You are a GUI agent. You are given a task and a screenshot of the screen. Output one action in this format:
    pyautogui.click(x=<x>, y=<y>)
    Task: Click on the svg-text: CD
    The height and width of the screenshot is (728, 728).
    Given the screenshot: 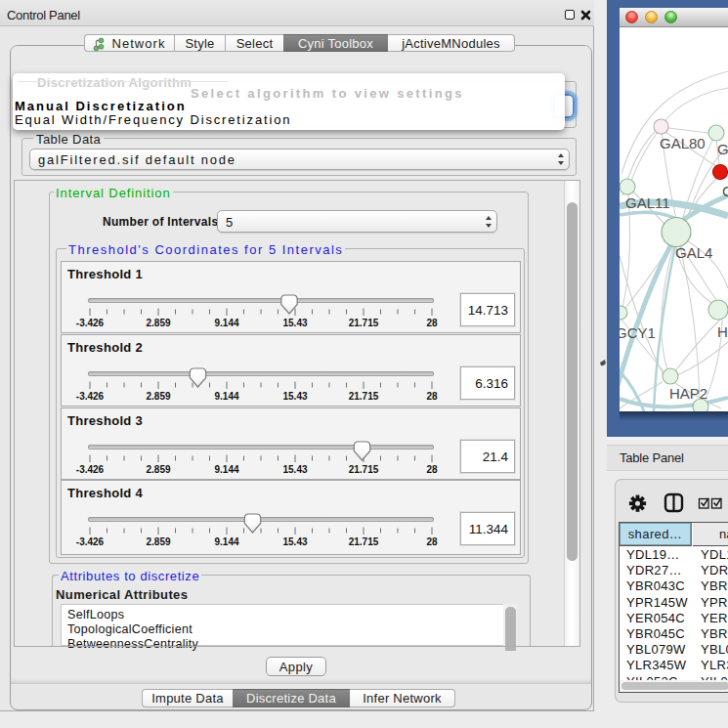 What is the action you would take?
    pyautogui.click(x=725, y=192)
    